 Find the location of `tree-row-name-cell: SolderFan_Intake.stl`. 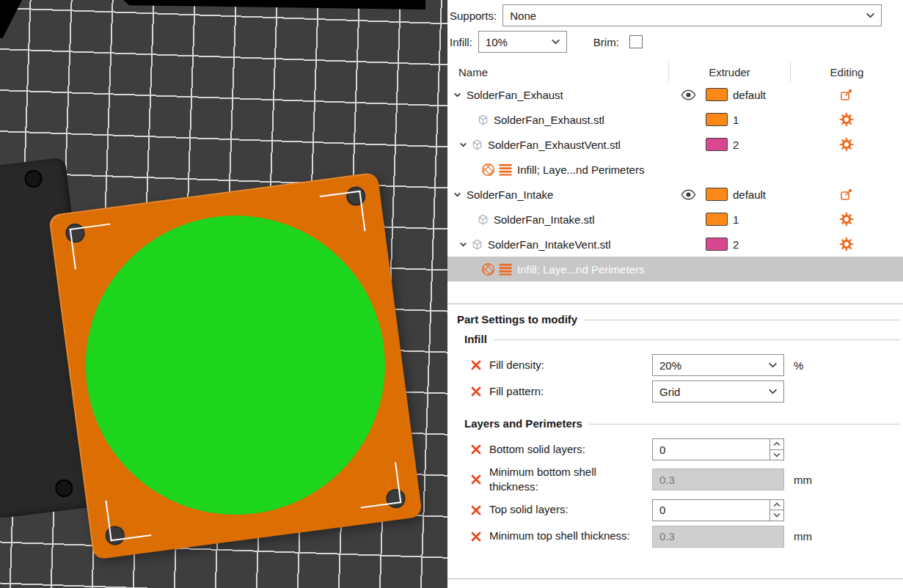

tree-row-name-cell: SolderFan_Intake.stl is located at coordinates (561, 220).